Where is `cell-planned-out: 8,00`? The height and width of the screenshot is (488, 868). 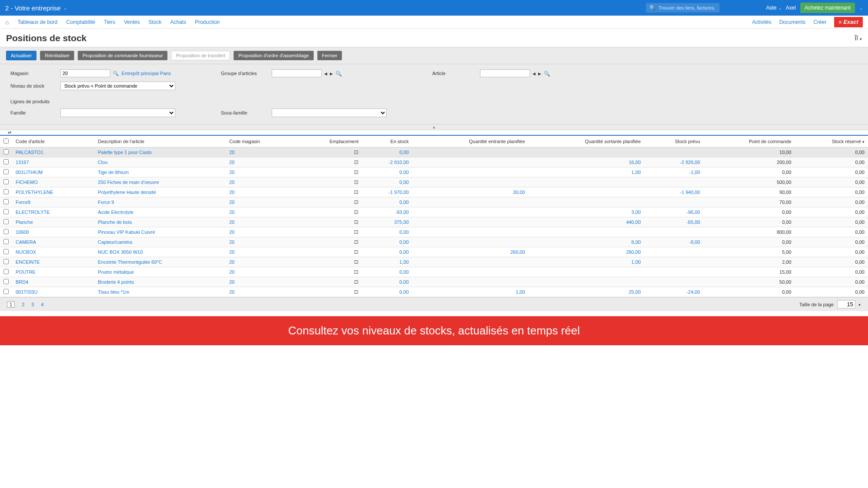 cell-planned-out: 8,00 is located at coordinates (587, 242).